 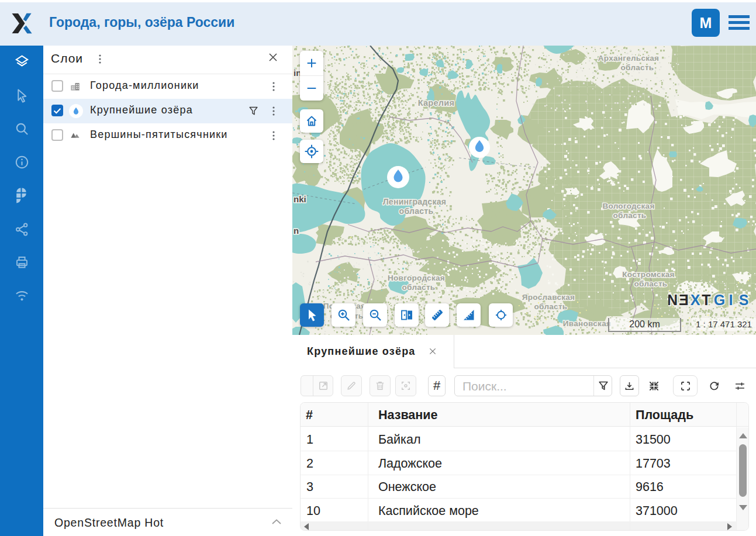 I want to click on svg-text: G, so click(x=719, y=300).